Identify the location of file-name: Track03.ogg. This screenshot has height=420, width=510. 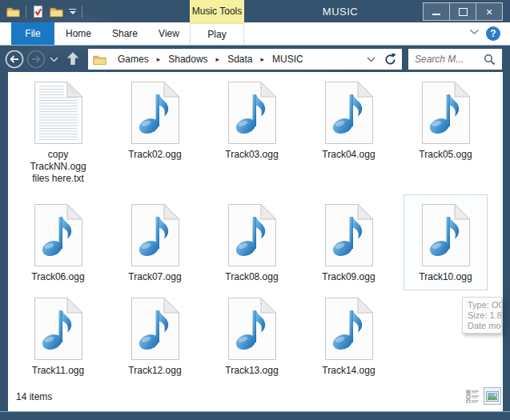
(251, 155).